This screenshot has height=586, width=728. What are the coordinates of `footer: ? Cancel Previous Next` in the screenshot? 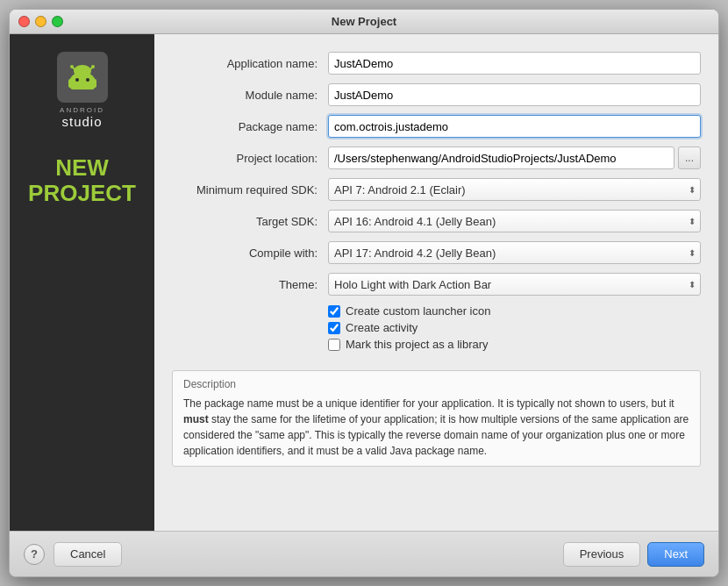 It's located at (364, 554).